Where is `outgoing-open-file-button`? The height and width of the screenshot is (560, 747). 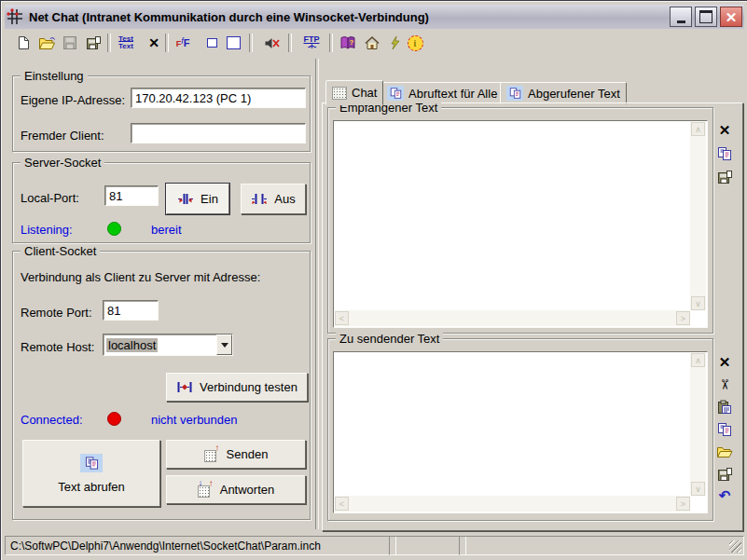
outgoing-open-file-button is located at coordinates (725, 452).